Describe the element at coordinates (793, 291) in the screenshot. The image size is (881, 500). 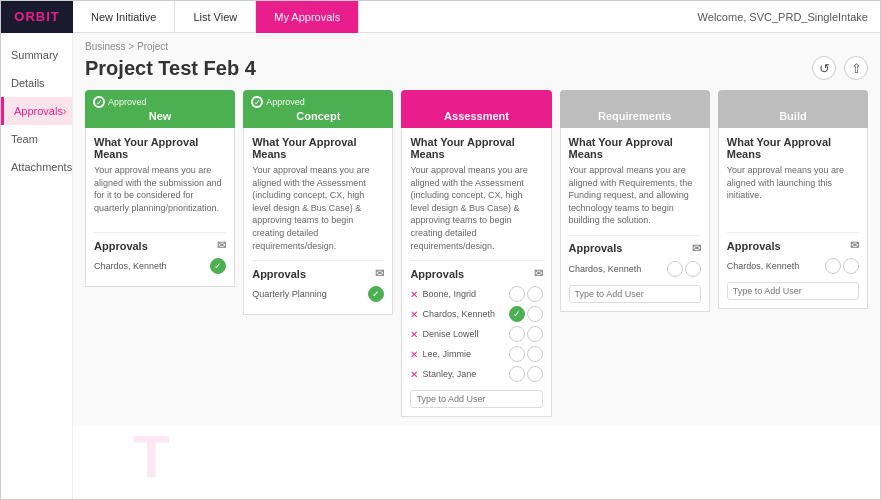
I see `add-user-input-build` at that location.